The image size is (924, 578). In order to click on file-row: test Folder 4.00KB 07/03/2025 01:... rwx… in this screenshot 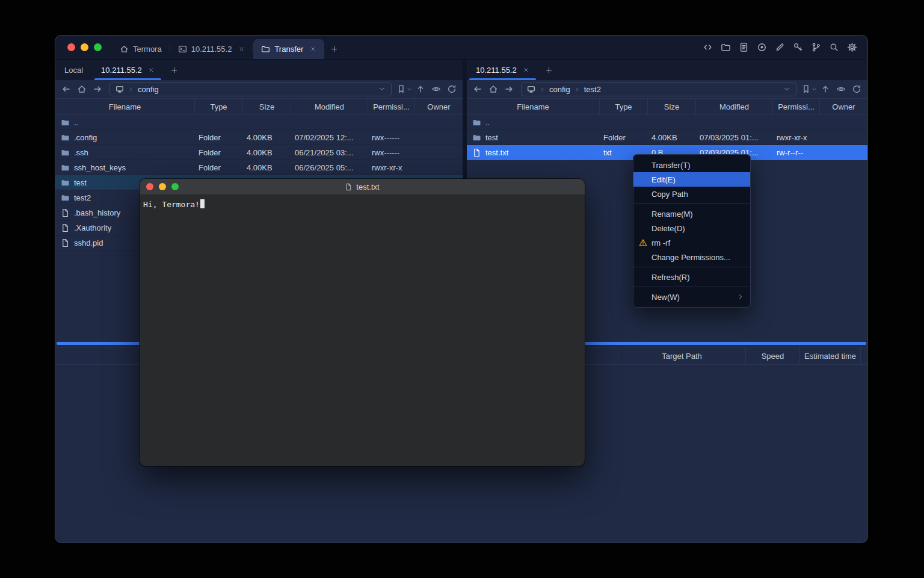, I will do `click(667, 137)`.